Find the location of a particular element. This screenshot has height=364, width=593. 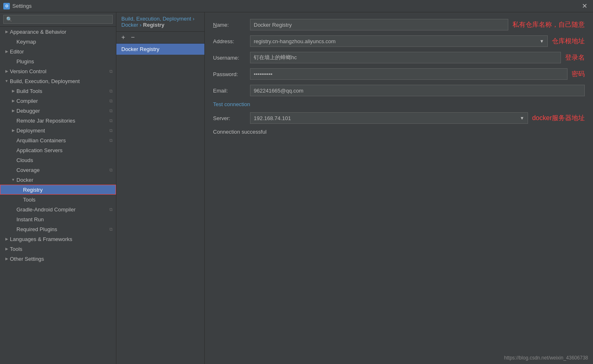

address-label: Address: is located at coordinates (232, 41).